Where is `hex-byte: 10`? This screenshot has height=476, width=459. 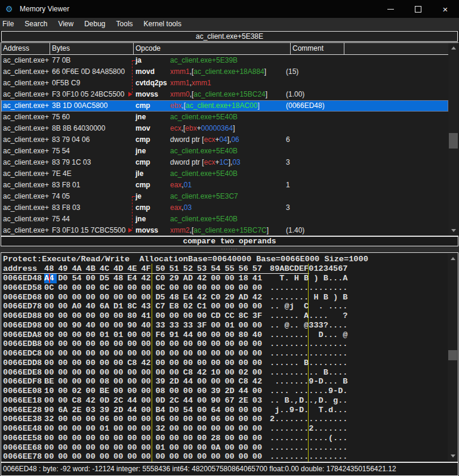 hex-byte: 10 is located at coordinates (50, 391).